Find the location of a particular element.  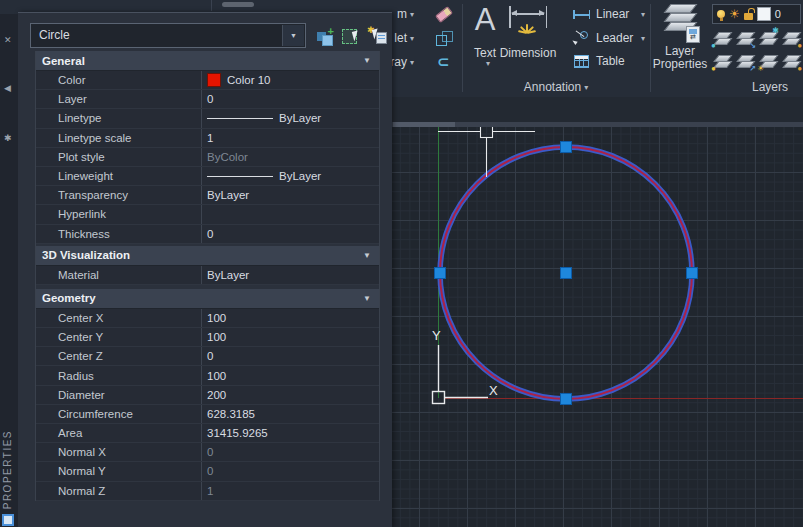

dimension-icon is located at coordinates (528, 23).